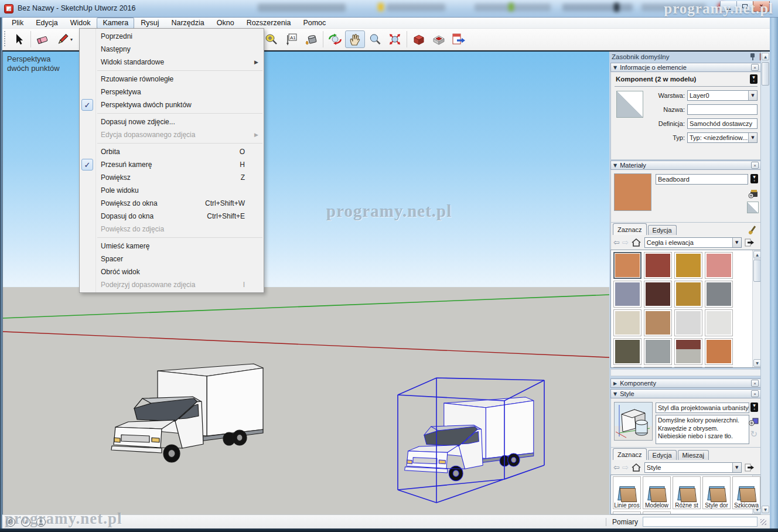 Image resolution: width=778 pixels, height=532 pixels. Describe the element at coordinates (765, 56) in the screenshot. I see `scroll-up-icon: ▲` at that location.